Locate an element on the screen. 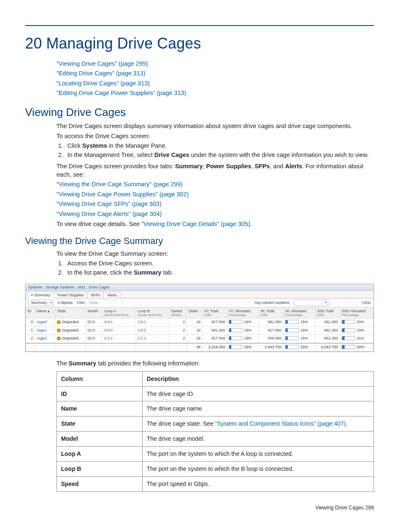 The height and width of the screenshot is (532, 399). desc-text: The drive cage ID. is located at coordinates (258, 394).